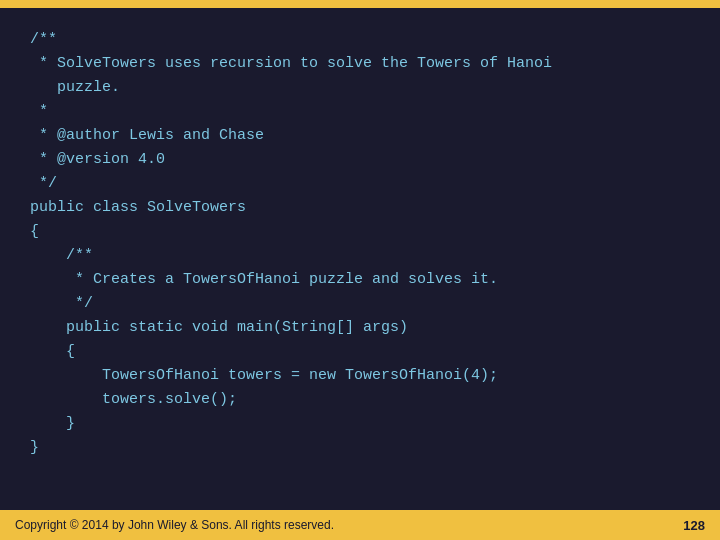 This screenshot has width=720, height=540. I want to click on code-line: * @version 4.0, so click(360, 160).